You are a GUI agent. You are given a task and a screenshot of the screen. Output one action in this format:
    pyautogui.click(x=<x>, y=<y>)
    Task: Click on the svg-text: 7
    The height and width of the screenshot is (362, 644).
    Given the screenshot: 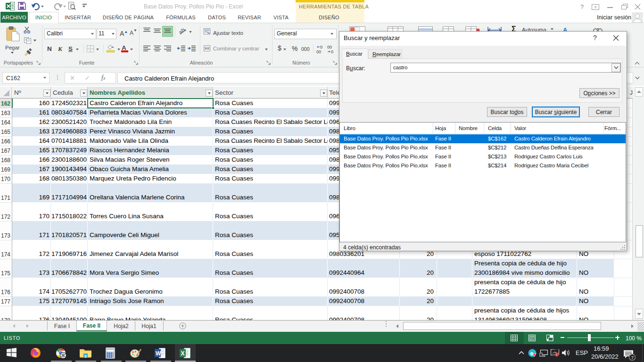 What is the action you would take?
    pyautogui.click(x=633, y=357)
    